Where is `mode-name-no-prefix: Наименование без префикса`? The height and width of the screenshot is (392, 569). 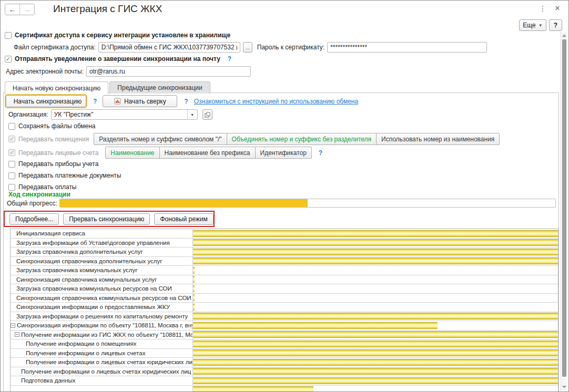
mode-name-no-prefix: Наименование без префикса is located at coordinates (207, 152).